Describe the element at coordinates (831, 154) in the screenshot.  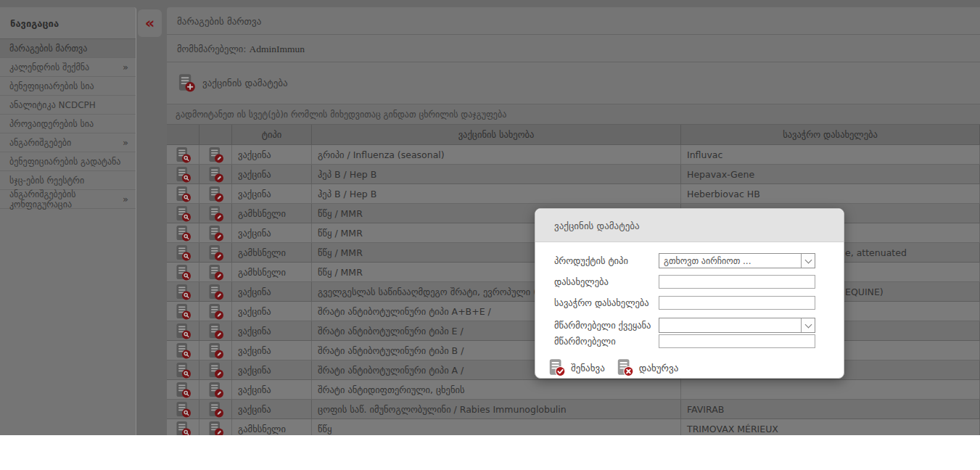
I see `trade-cell: Influvac` at that location.